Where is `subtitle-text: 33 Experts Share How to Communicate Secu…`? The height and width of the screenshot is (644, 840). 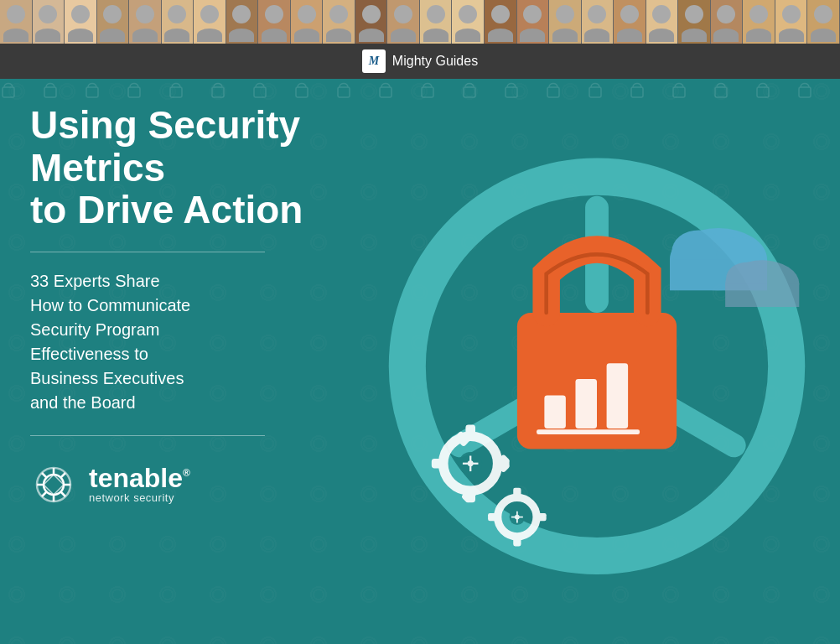 subtitle-text: 33 Experts Share How to Communicate Secu… is located at coordinates (173, 342).